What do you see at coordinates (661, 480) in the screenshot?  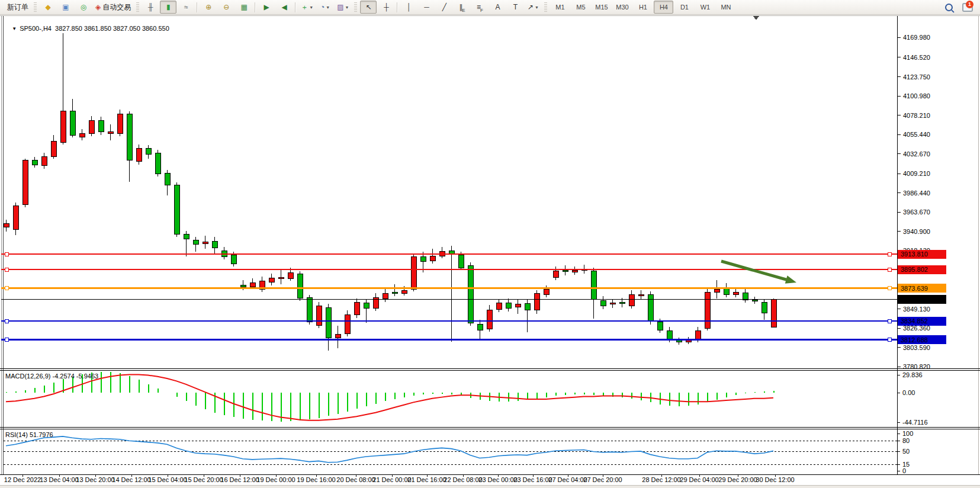 I see `date-tick-label: 28 Dec 12:00` at bounding box center [661, 480].